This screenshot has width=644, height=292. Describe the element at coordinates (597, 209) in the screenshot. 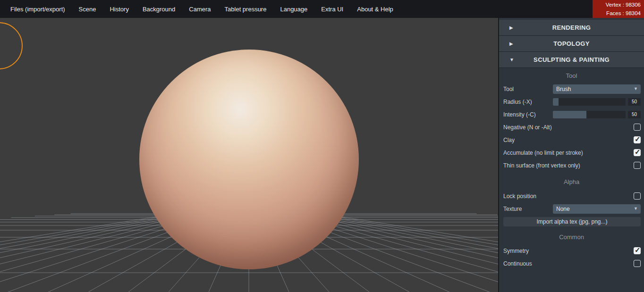

I see `texture-select-input: None` at that location.